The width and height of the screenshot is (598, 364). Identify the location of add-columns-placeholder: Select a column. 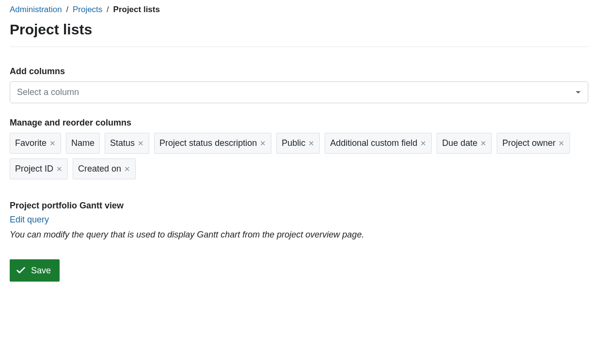
(48, 92).